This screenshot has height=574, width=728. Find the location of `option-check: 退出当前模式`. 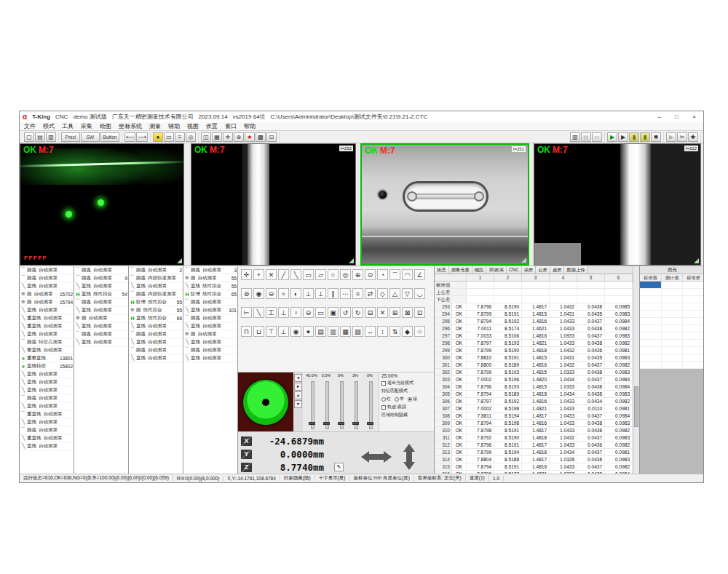

option-check: 退出当前模式 is located at coordinates (406, 383).